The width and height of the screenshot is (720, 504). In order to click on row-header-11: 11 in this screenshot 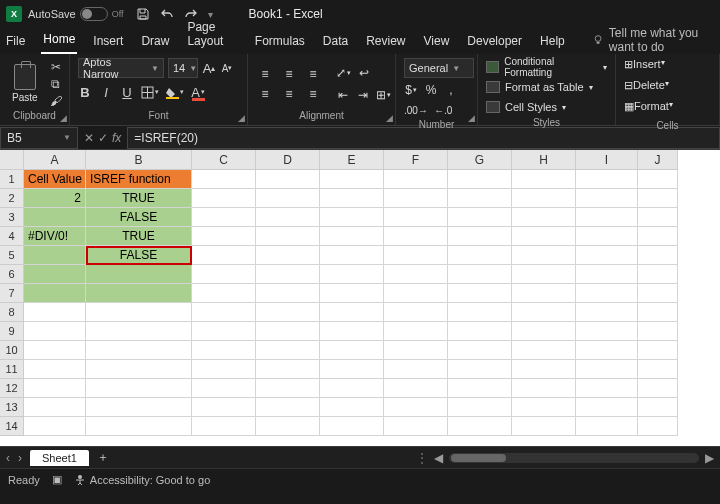, I will do `click(12, 370)`.